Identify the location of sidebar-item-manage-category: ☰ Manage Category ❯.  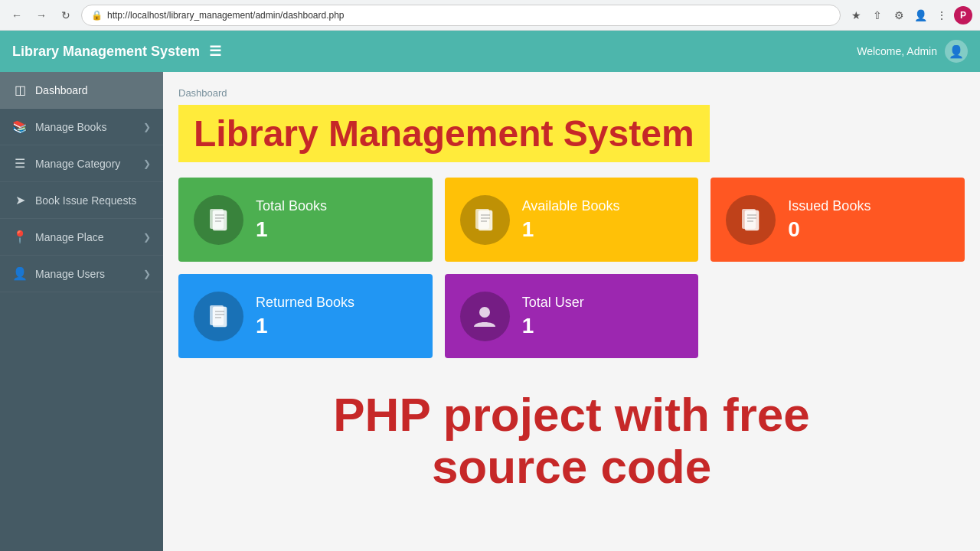
(81, 164).